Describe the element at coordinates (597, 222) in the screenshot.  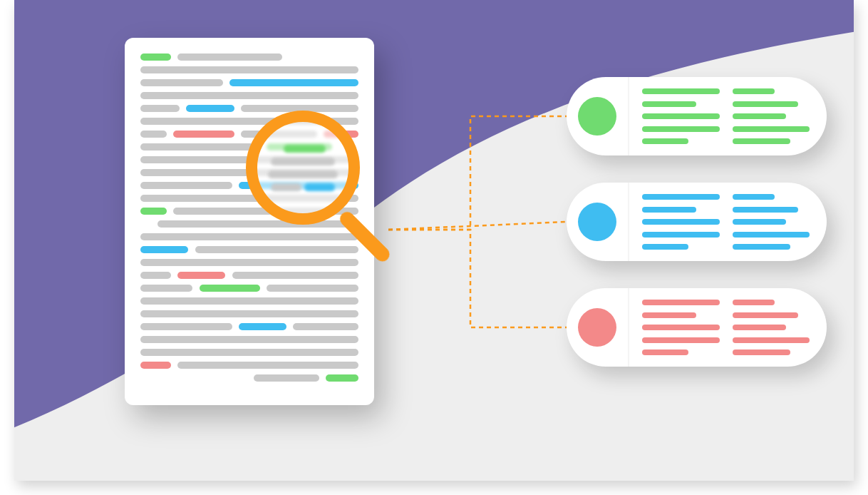
I see `category-dot-blue` at that location.